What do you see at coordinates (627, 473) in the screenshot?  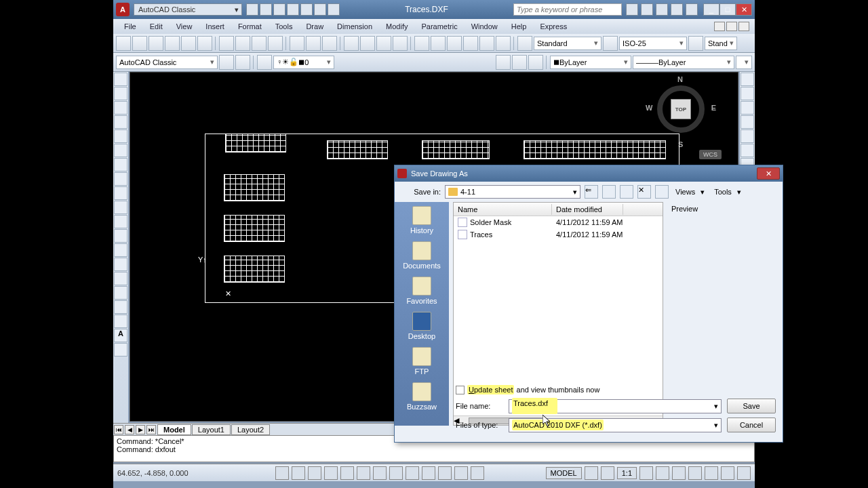 I see `anno-scale: 1:1` at bounding box center [627, 473].